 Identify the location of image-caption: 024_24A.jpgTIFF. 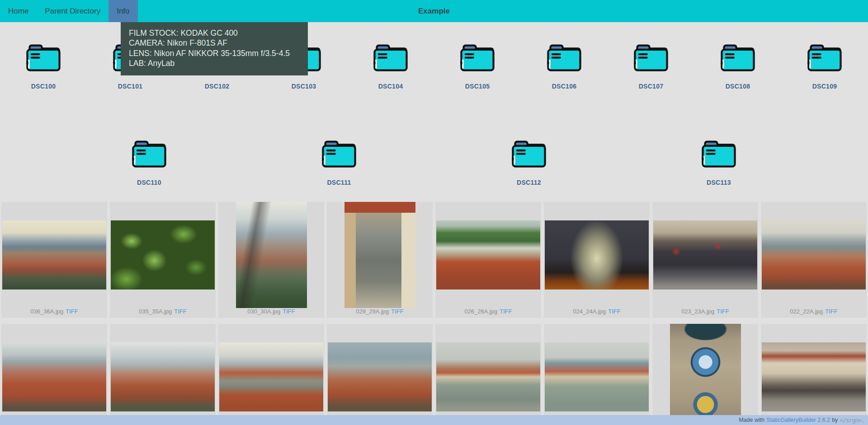
(597, 313).